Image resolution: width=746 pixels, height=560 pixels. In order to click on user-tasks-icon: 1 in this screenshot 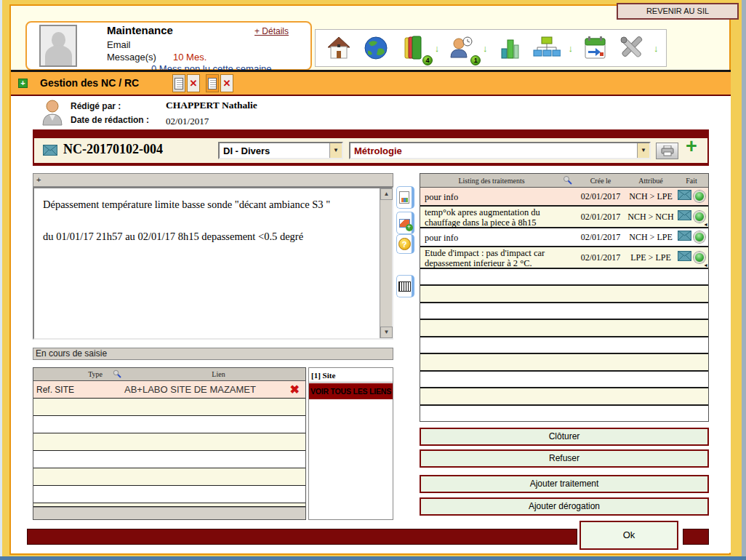, I will do `click(461, 48)`.